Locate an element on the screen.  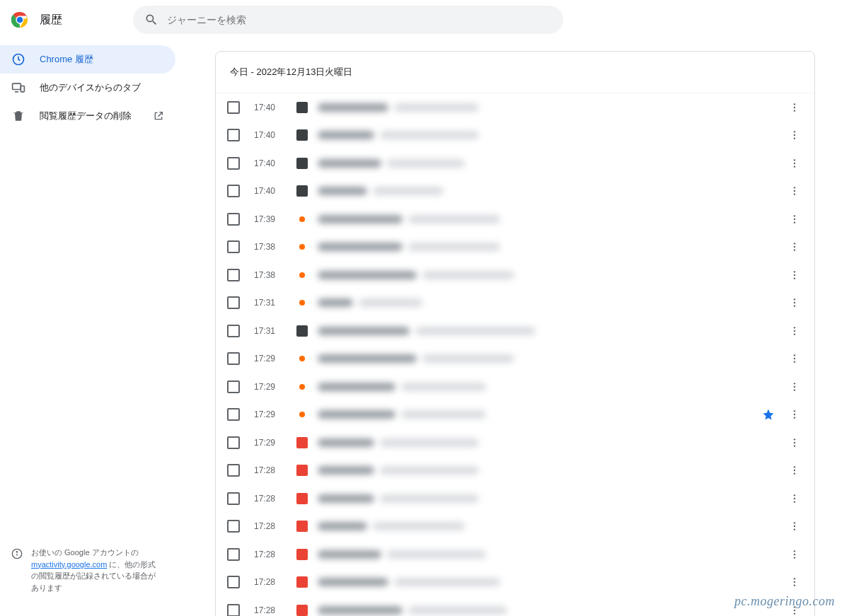
sidebar-item-0: Chrome 履歴 is located at coordinates (88, 59).